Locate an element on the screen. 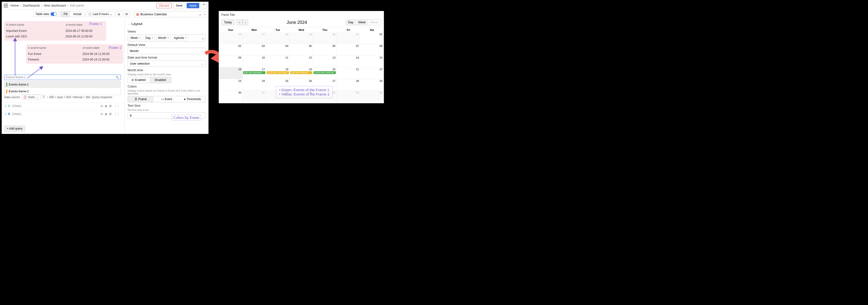  cal-cell: 12 is located at coordinates (302, 61).